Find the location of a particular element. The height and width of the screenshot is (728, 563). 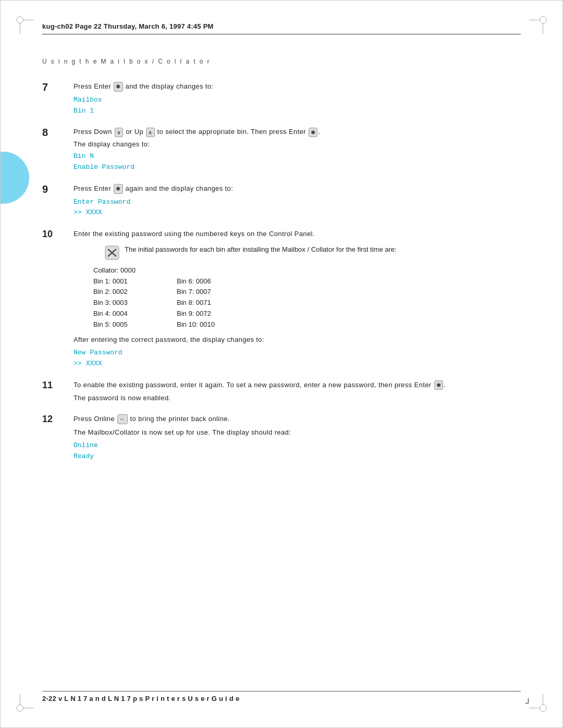

step-8-content: Press Down ∨ or Up ∧ to select the appro… is located at coordinates (297, 150).